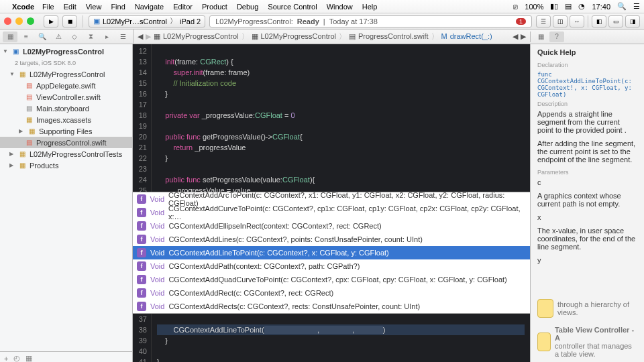 This screenshot has width=644, height=362. Describe the element at coordinates (147, 21) in the screenshot. I see `scheme-selector: ▣ L02MyPr…sControl 〉 iPad 2` at that location.